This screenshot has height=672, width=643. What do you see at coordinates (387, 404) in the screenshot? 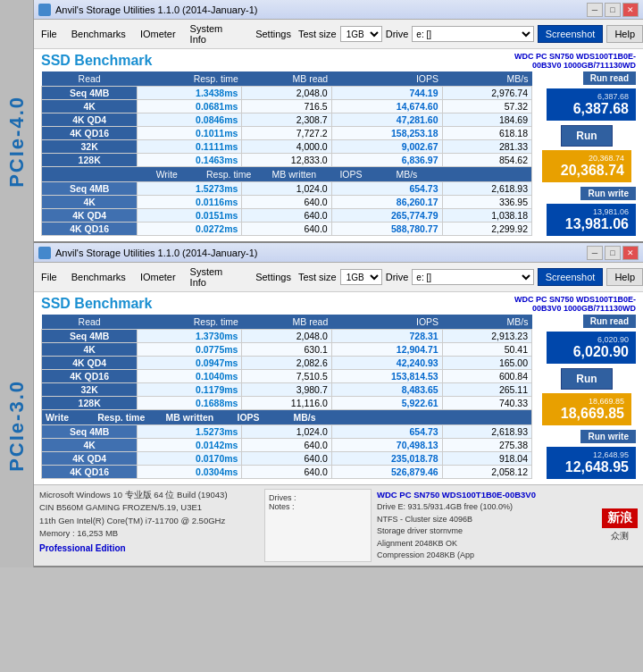
I see `table-cell: 5,922.61` at bounding box center [387, 404].